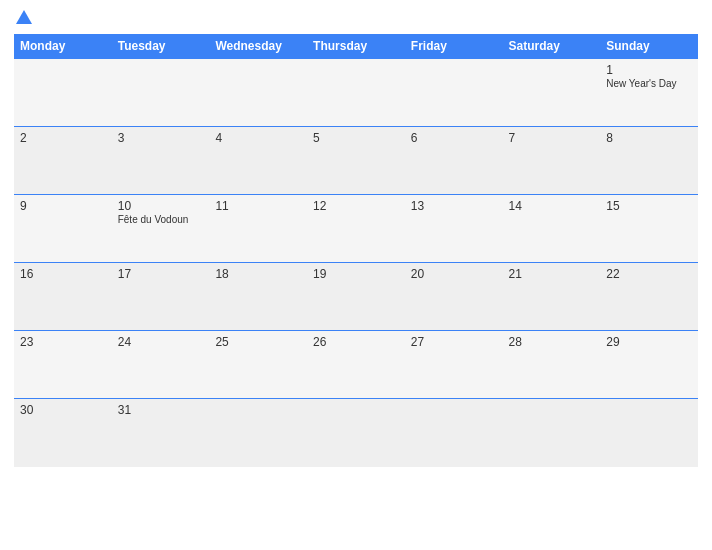 This screenshot has width=712, height=550. What do you see at coordinates (63, 410) in the screenshot?
I see `day-number: 30` at bounding box center [63, 410].